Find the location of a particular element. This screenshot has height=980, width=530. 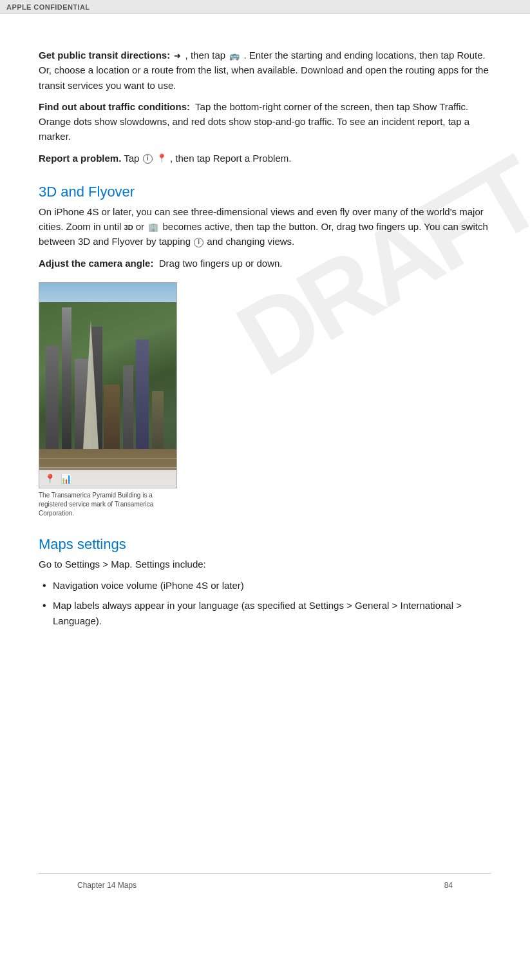

label-3d: 3D is located at coordinates (129, 227).